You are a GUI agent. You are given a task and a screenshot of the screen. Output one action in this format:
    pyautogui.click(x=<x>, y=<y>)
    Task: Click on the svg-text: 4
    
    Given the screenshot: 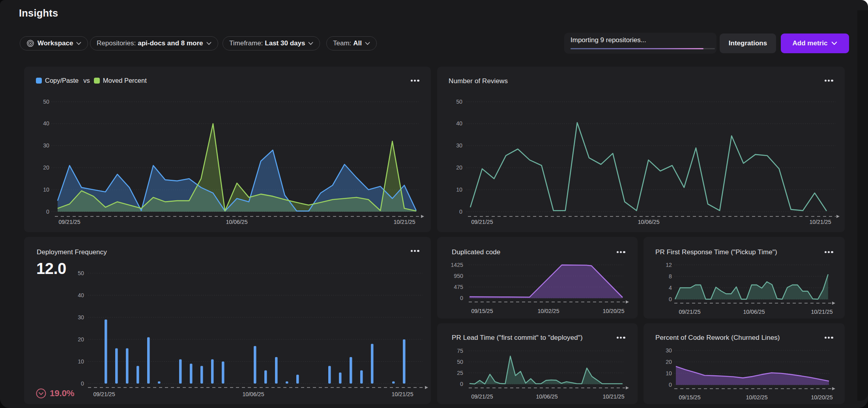 What is the action you would take?
    pyautogui.click(x=670, y=288)
    